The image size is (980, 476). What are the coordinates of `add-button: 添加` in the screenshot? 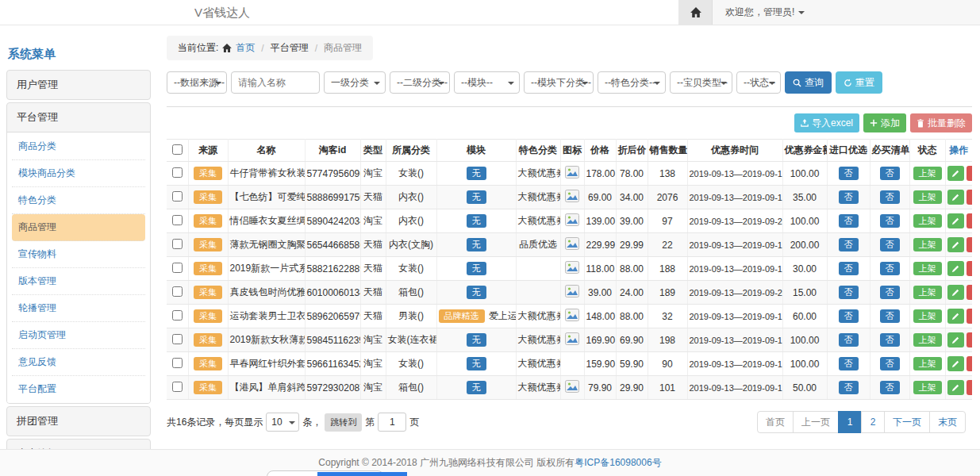 It's located at (885, 123).